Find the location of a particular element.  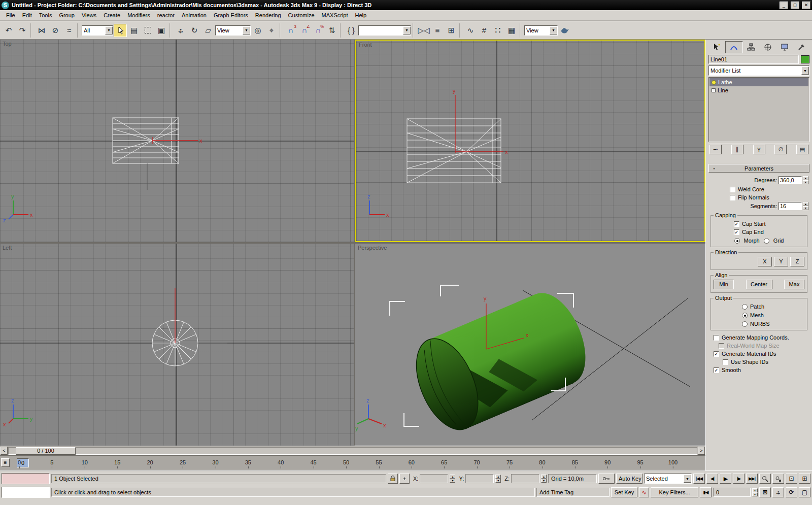

key-filters-button: Key Filters... is located at coordinates (674, 492).